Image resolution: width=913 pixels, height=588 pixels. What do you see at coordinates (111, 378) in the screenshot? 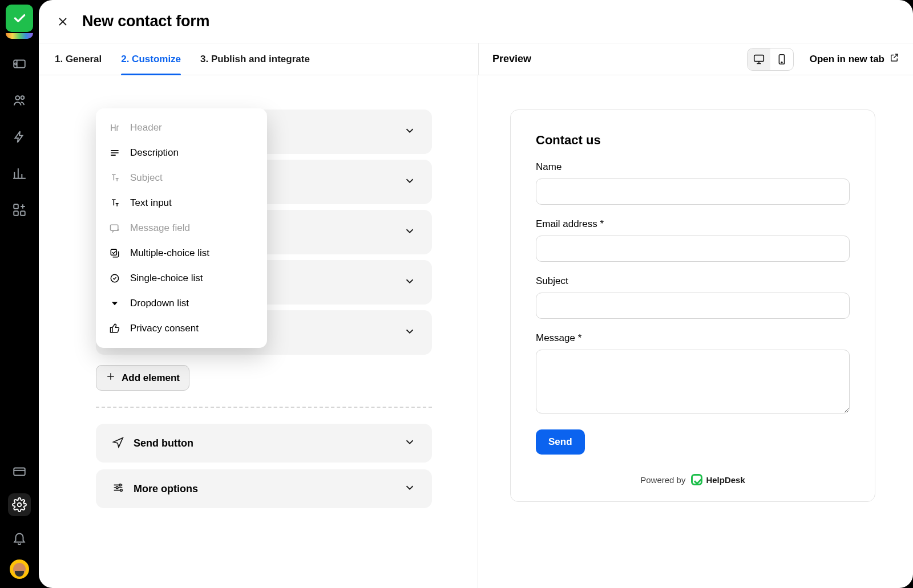
I see `plus-icon` at bounding box center [111, 378].